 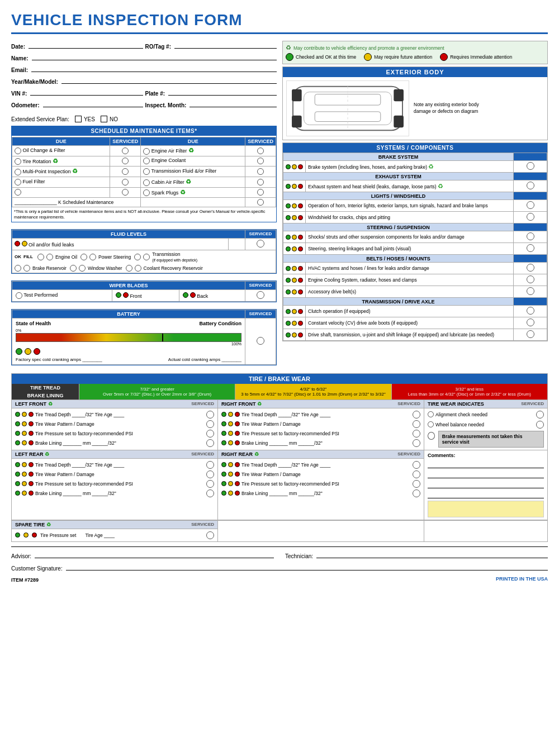 I want to click on yes-checkbox, so click(x=78, y=119).